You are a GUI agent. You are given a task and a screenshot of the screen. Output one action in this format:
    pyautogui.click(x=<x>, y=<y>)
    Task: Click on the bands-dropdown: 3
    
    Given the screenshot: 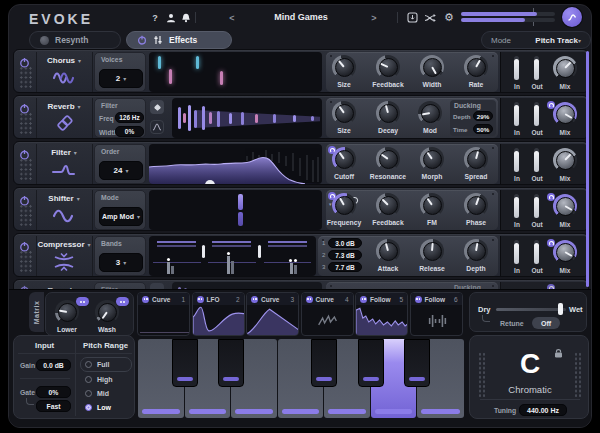 What is the action you would take?
    pyautogui.click(x=121, y=262)
    